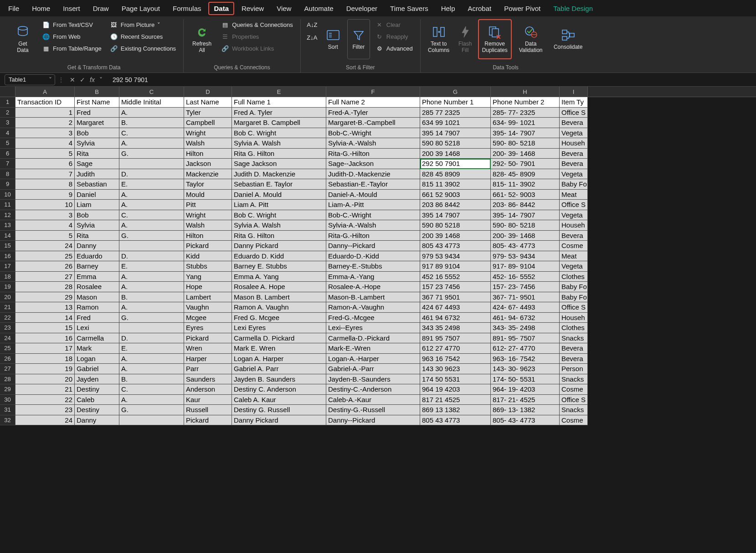 The height and width of the screenshot is (553, 756). What do you see at coordinates (279, 102) in the screenshot?
I see `cell: Full Name 1` at bounding box center [279, 102].